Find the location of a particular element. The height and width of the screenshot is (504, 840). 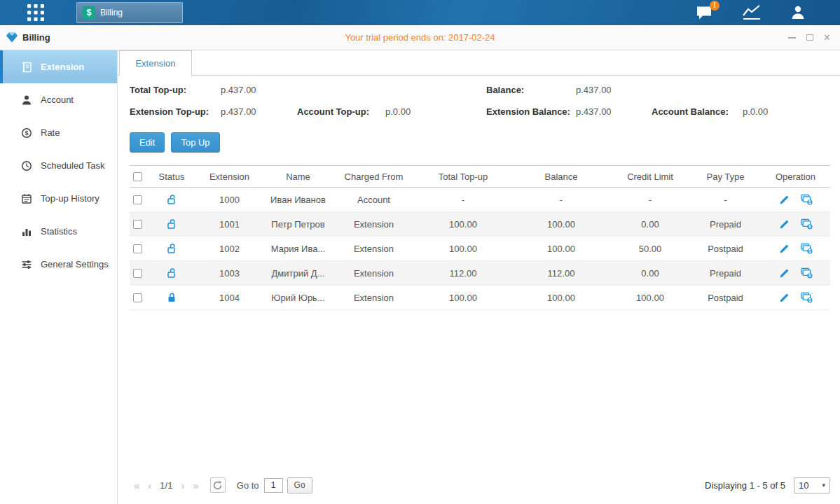

name-cell: Дмитрий Д... is located at coordinates (298, 273).